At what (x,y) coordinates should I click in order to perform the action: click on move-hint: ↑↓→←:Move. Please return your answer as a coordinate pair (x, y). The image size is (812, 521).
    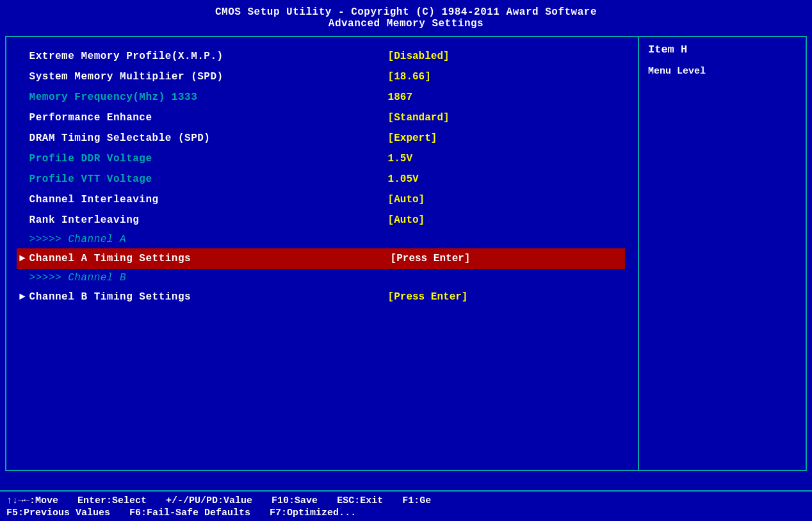
    Looking at the image, I should click on (32, 501).